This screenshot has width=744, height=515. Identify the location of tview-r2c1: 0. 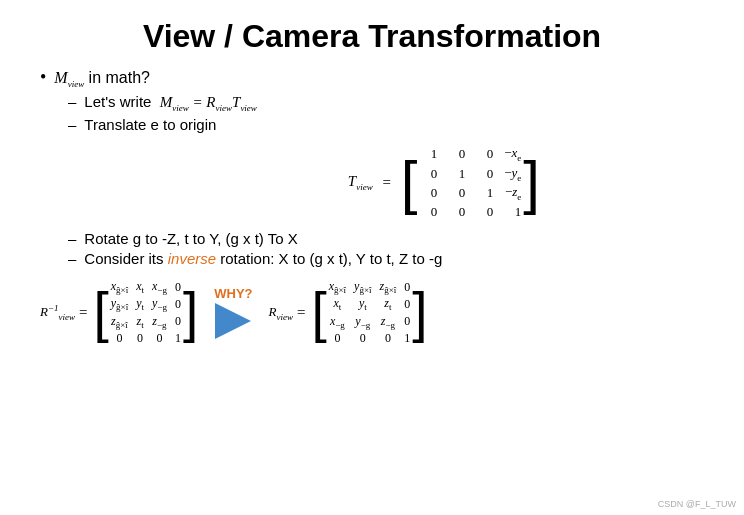
(428, 174).